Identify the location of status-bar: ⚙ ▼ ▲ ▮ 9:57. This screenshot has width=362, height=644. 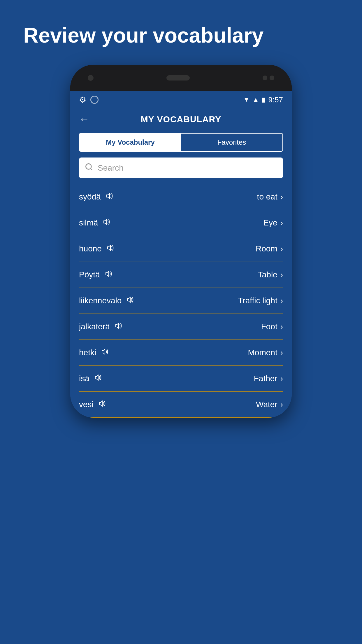
(181, 100).